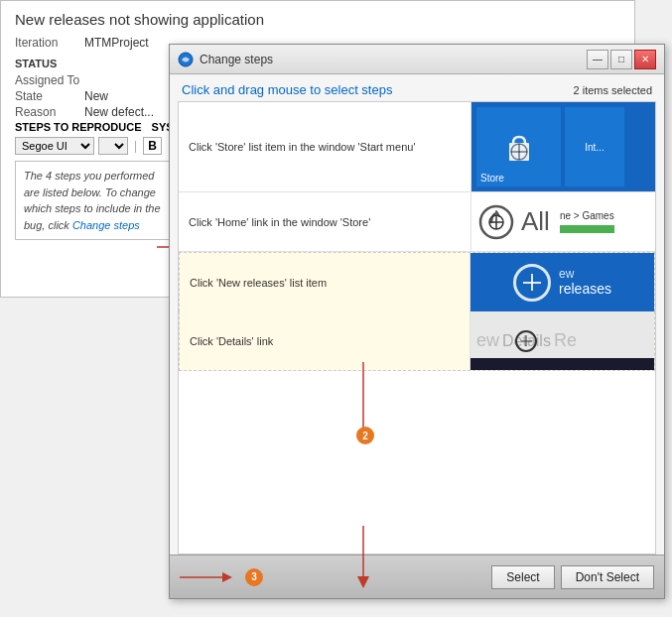 The image size is (672, 617). Describe the element at coordinates (50, 112) in the screenshot. I see `reason-label: Reason` at that location.